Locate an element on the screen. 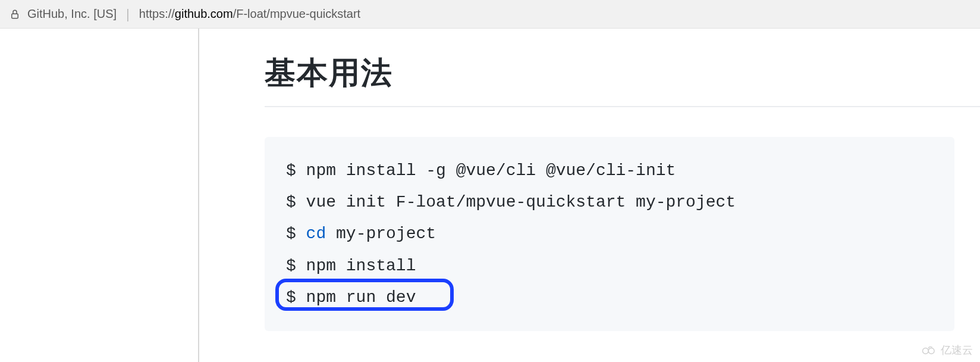 This screenshot has height=362, width=980. code-keyword: cd is located at coordinates (316, 233).